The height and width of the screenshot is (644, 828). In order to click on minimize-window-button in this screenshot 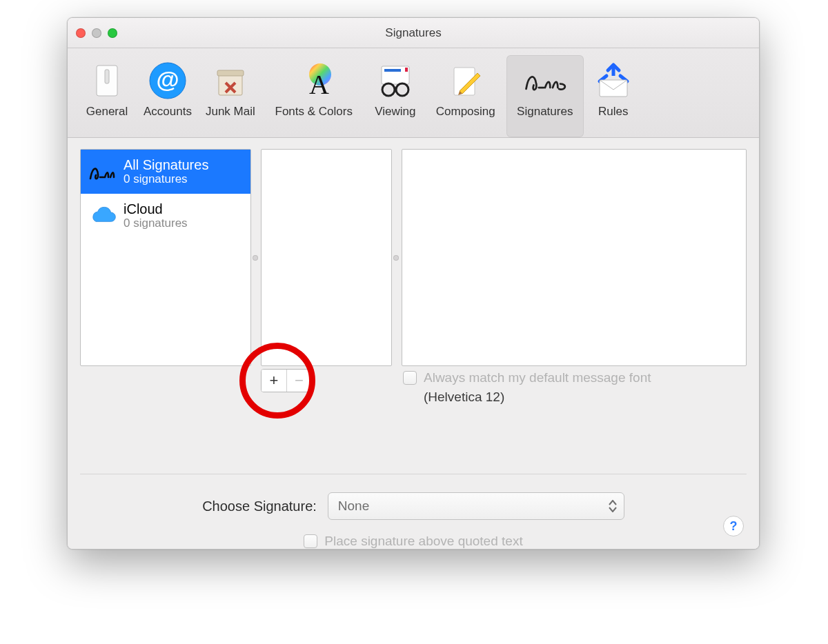, I will do `click(97, 33)`.